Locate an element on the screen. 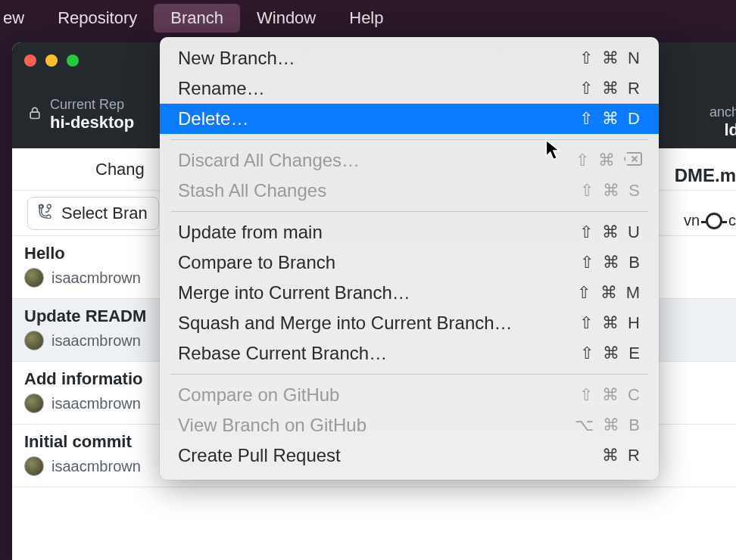  menu-item-label: Delete… is located at coordinates (214, 119).